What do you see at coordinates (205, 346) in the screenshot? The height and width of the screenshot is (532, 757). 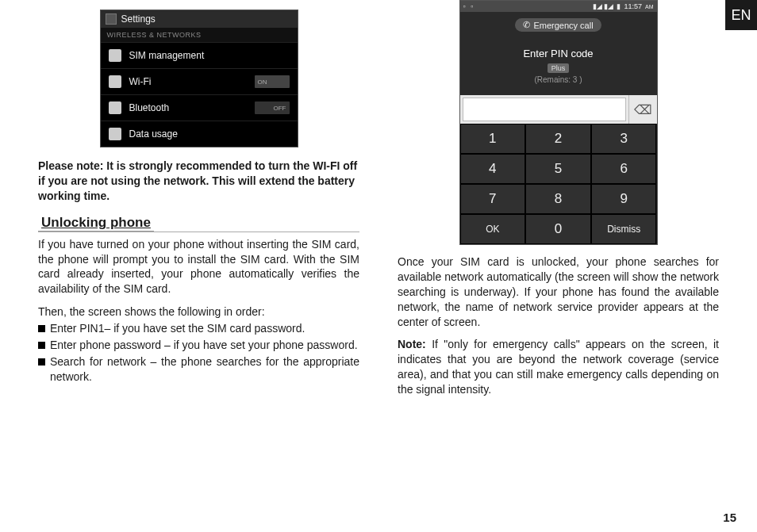 I see `bullet-text-2: Enter phone password – if you have set y…` at bounding box center [205, 346].